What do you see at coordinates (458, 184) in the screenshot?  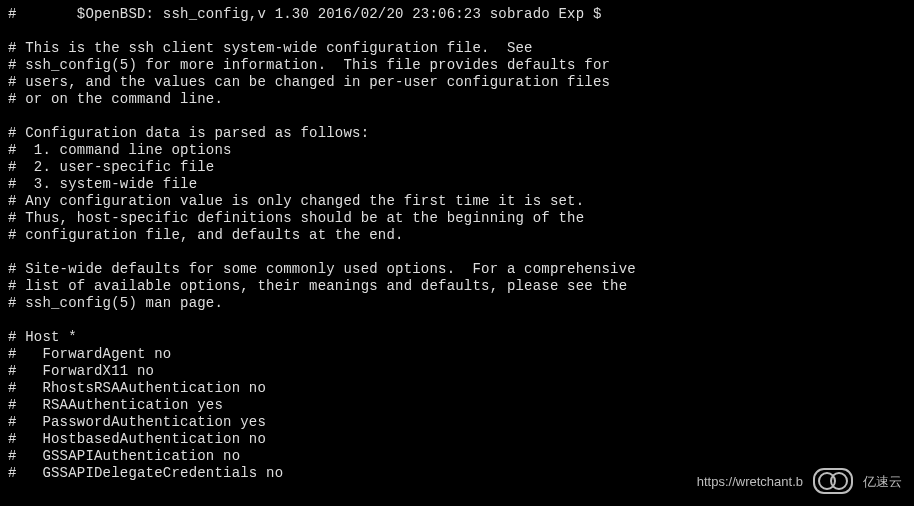 I see `terminal-line: # 3. system-wide file` at bounding box center [458, 184].